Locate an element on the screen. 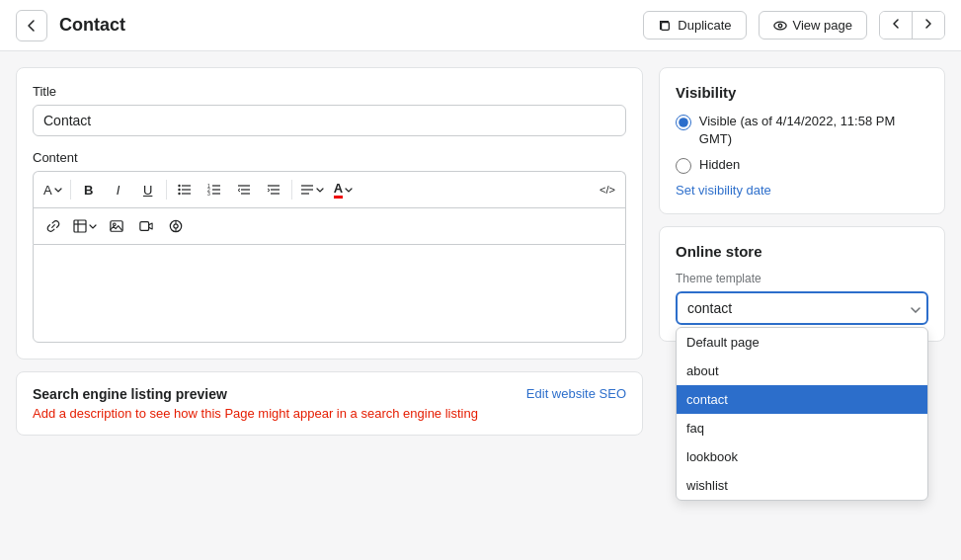 The image size is (961, 560). online-store-card: Online store Theme template contact Defa… is located at coordinates (802, 284).